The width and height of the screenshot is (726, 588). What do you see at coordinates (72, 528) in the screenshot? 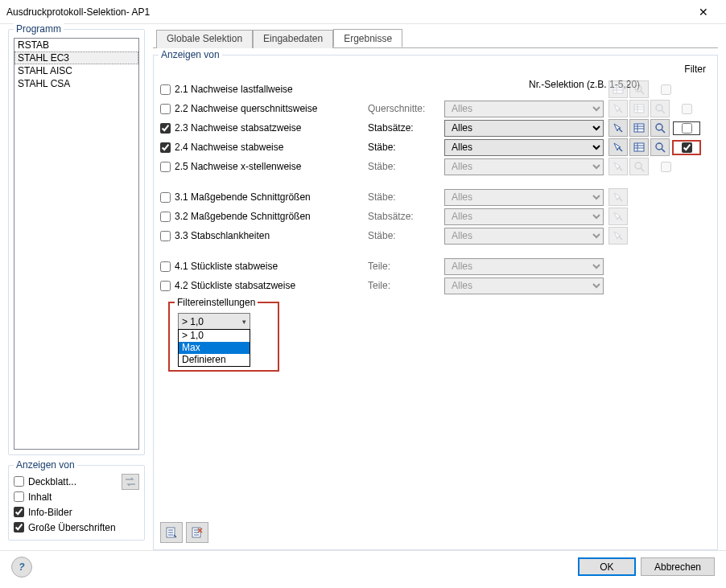
I see `big-label: Große Überschriften` at bounding box center [72, 528].